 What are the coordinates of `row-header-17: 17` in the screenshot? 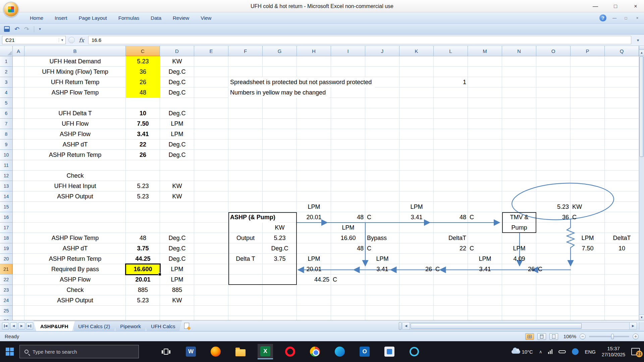 It's located at (6, 228).